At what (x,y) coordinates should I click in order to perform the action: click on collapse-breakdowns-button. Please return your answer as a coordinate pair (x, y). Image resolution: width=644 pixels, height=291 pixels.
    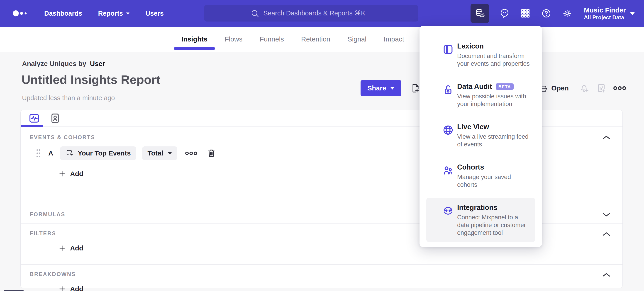
    Looking at the image, I should click on (606, 275).